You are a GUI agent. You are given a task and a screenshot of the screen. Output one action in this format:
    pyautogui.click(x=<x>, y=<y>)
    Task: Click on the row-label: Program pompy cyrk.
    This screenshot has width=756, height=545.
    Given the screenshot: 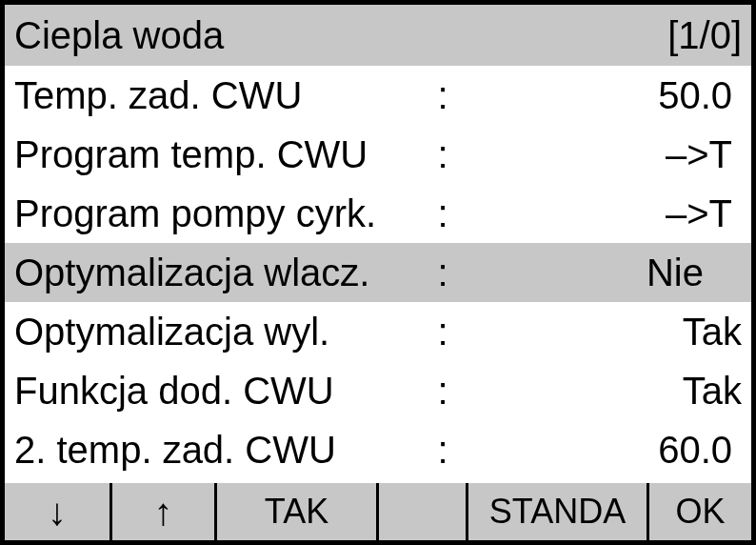 What is the action you would take?
    pyautogui.click(x=219, y=213)
    